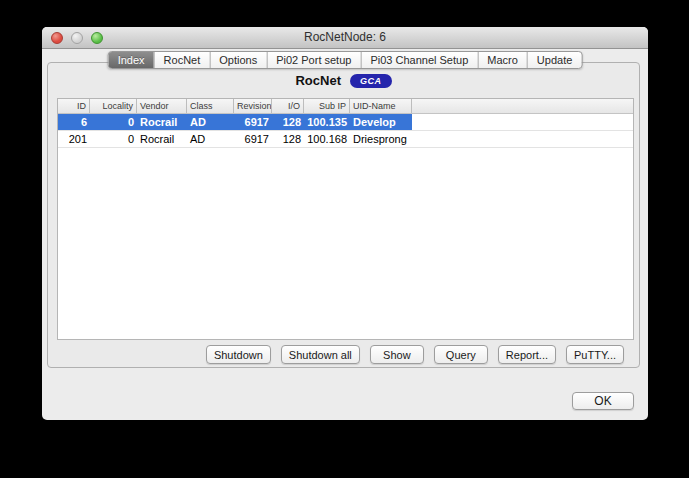  Describe the element at coordinates (183, 60) in the screenshot. I see `tab-rocnet: RocNet` at that location.